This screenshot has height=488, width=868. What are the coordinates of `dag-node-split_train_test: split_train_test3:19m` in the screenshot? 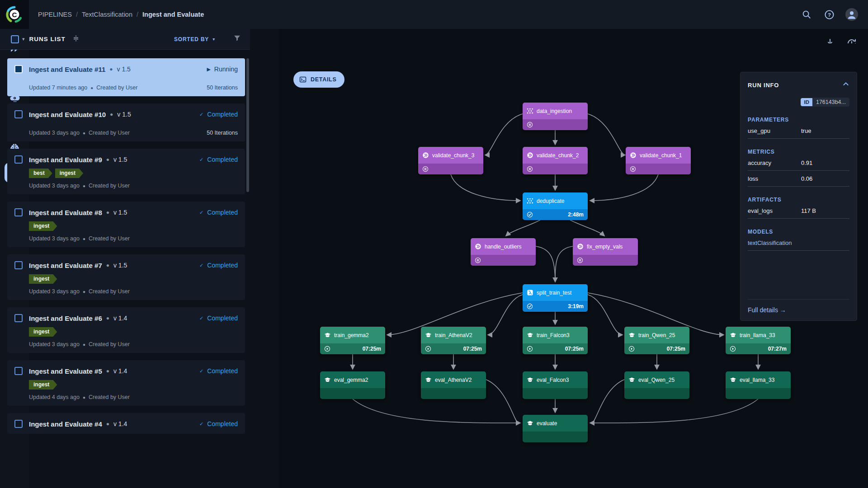 It's located at (555, 298).